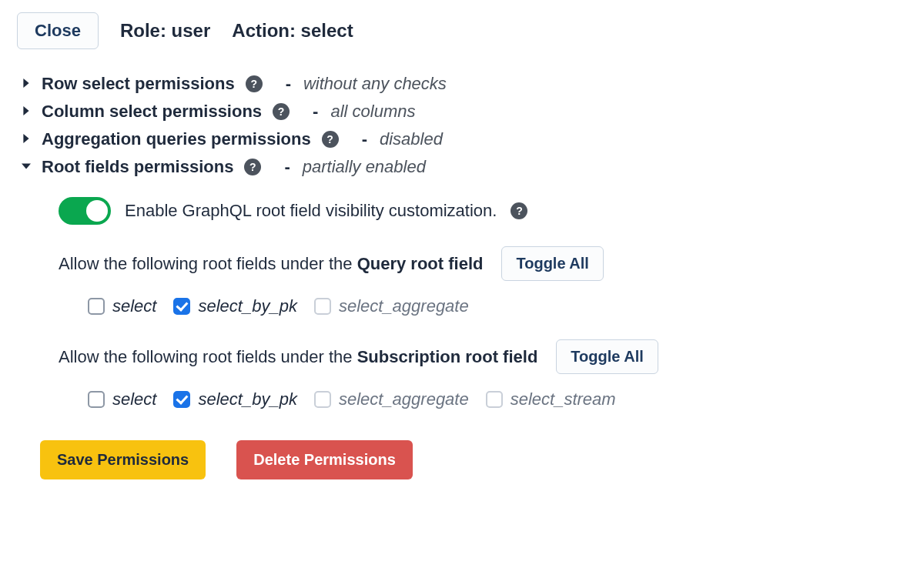  What do you see at coordinates (485, 263) in the screenshot?
I see `query-root-header: Allow the following root fields under th…` at bounding box center [485, 263].